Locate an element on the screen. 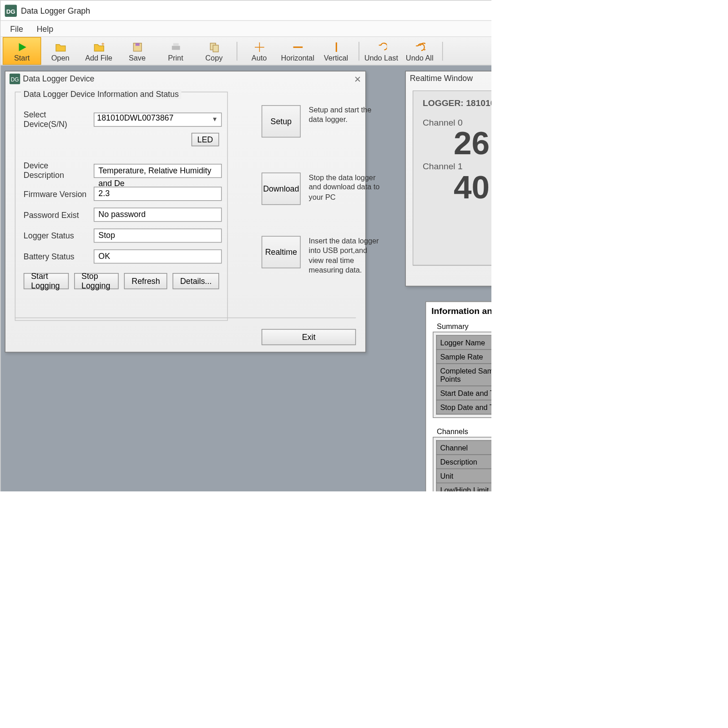 The height and width of the screenshot is (728, 728). summary-table: Logger NameTemp. and Humi. Logger Sample… is located at coordinates (464, 375).